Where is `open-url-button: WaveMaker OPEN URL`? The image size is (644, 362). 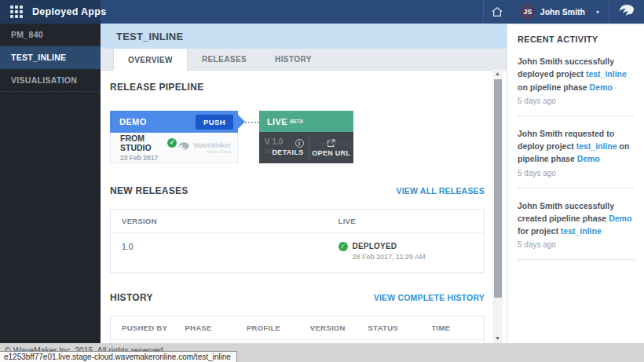
open-url-button: WaveMaker OPEN URL is located at coordinates (331, 148).